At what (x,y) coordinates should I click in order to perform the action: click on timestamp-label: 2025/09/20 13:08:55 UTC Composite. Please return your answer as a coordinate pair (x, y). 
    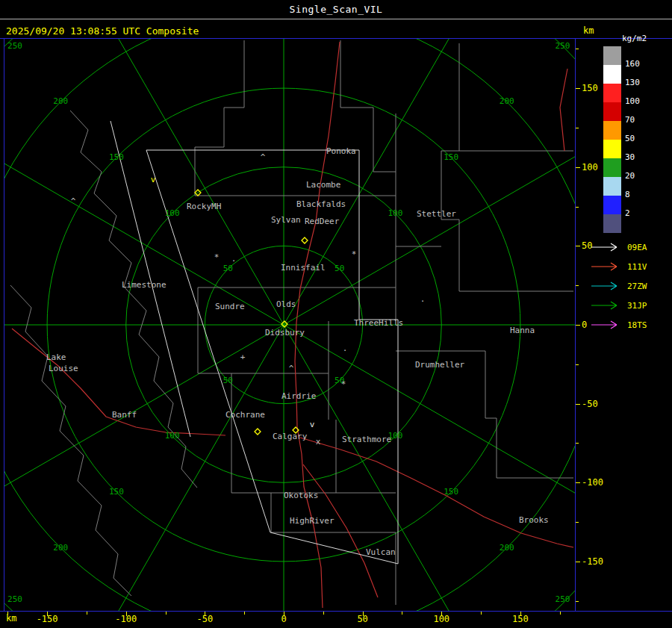
    Looking at the image, I should click on (102, 31).